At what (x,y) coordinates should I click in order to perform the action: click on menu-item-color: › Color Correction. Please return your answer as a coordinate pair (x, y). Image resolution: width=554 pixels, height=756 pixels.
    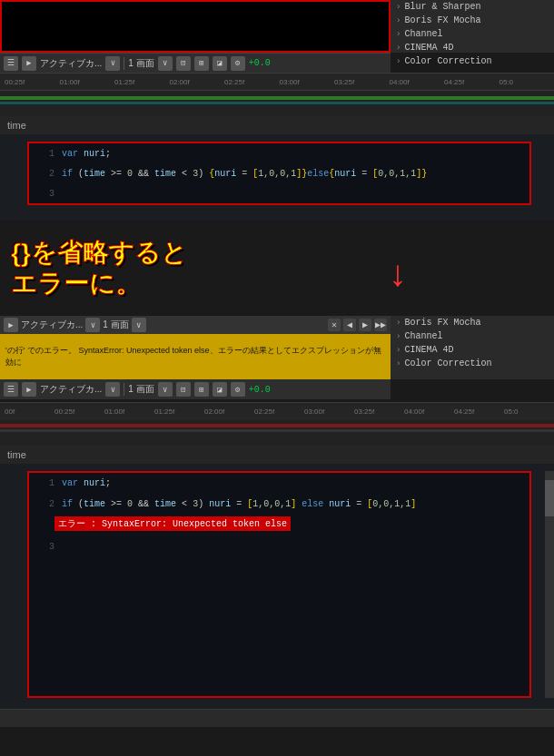
    Looking at the image, I should click on (472, 62).